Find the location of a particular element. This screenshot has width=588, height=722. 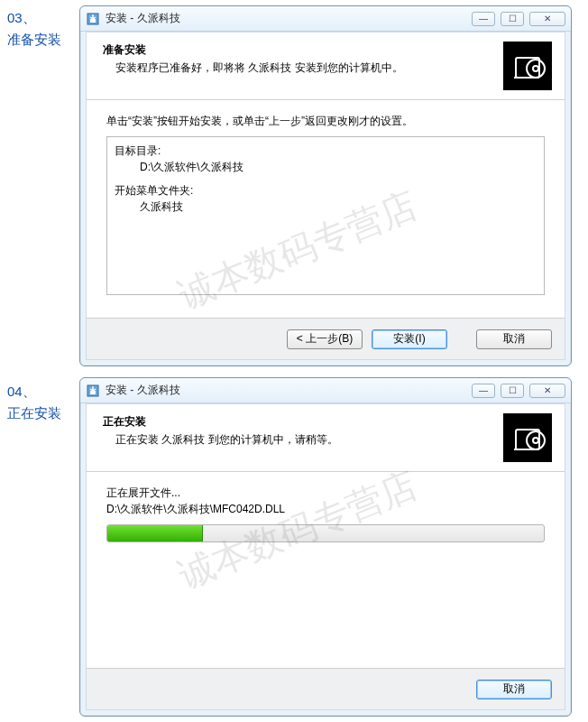

wizard-footer: < 上一步(B) 安装(I) 取消 is located at coordinates (326, 338).